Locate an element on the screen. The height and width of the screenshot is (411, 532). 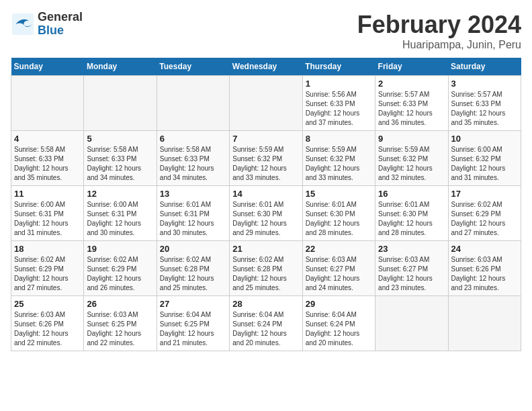
calendar-cell: 12Sunrise: 6:00 AM Sunset: 6:31 PM Dayli… is located at coordinates (120, 214).